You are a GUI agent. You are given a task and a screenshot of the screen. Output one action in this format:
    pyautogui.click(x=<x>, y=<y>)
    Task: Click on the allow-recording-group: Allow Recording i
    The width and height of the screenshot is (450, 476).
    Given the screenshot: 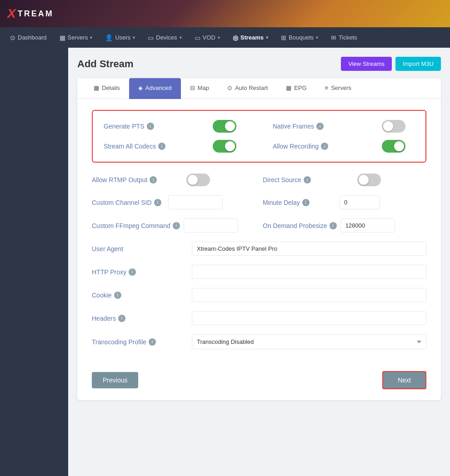 What is the action you would take?
    pyautogui.click(x=330, y=146)
    